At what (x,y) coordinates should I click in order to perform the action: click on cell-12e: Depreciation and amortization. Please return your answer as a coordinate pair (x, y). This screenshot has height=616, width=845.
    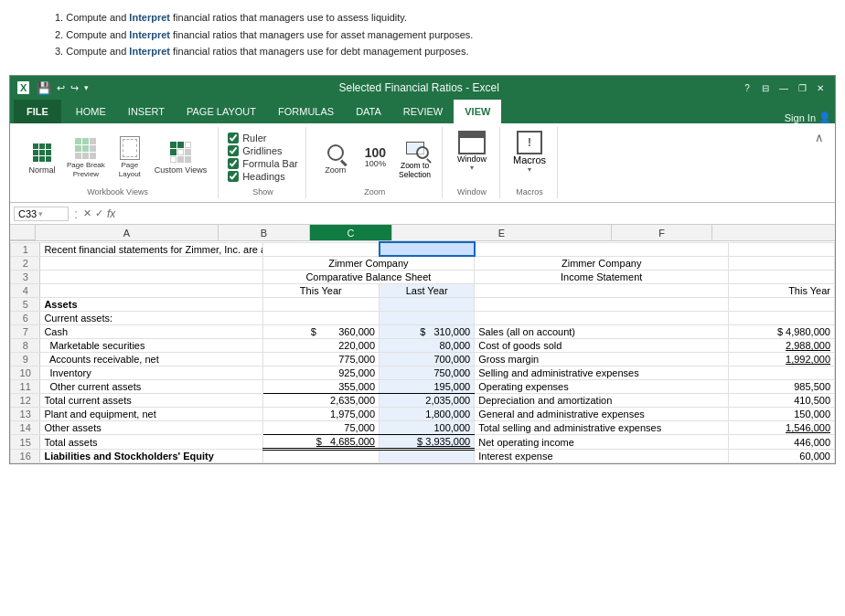
    Looking at the image, I should click on (602, 400).